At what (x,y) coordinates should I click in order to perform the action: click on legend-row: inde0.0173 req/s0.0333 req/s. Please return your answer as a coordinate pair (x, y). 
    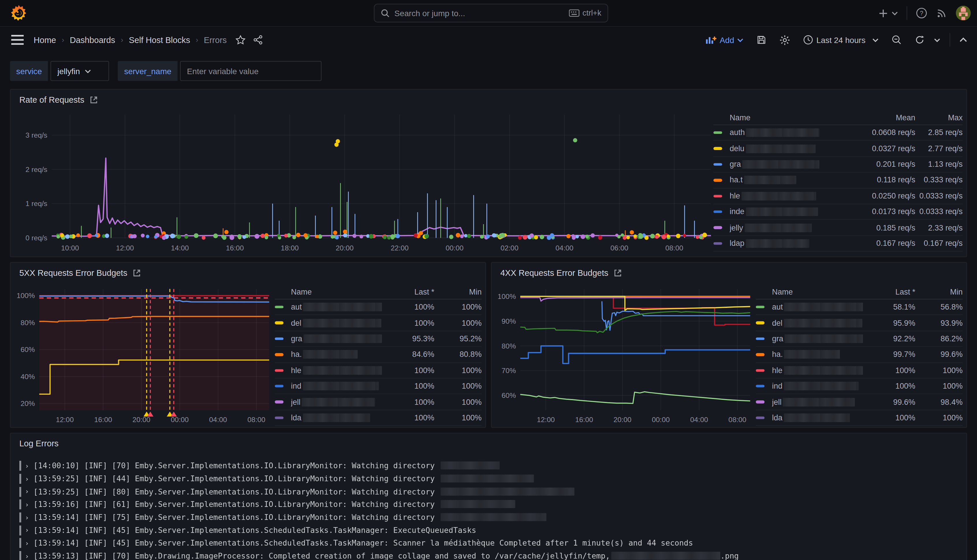
    Looking at the image, I should click on (838, 212).